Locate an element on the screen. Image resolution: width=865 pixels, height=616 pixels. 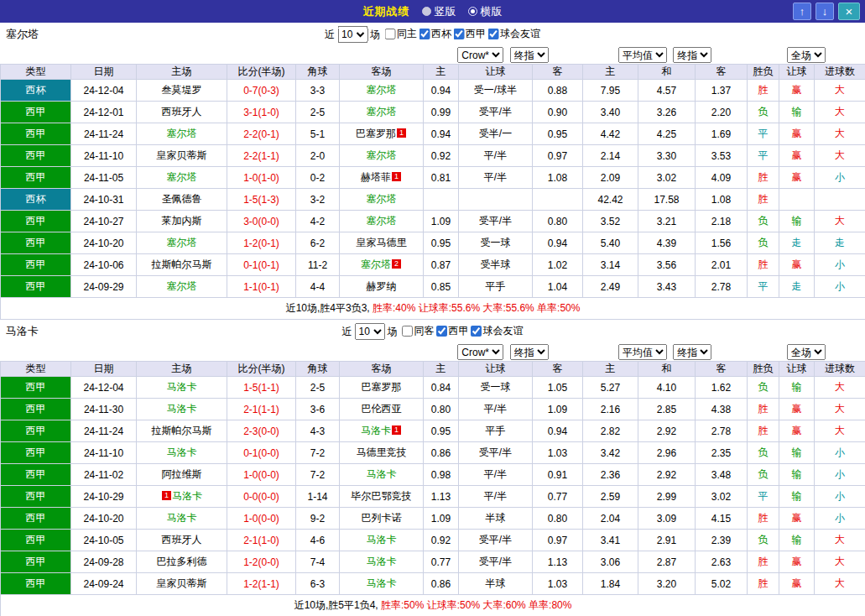
avg-odds-home-cell: 3.52 is located at coordinates (611, 222).